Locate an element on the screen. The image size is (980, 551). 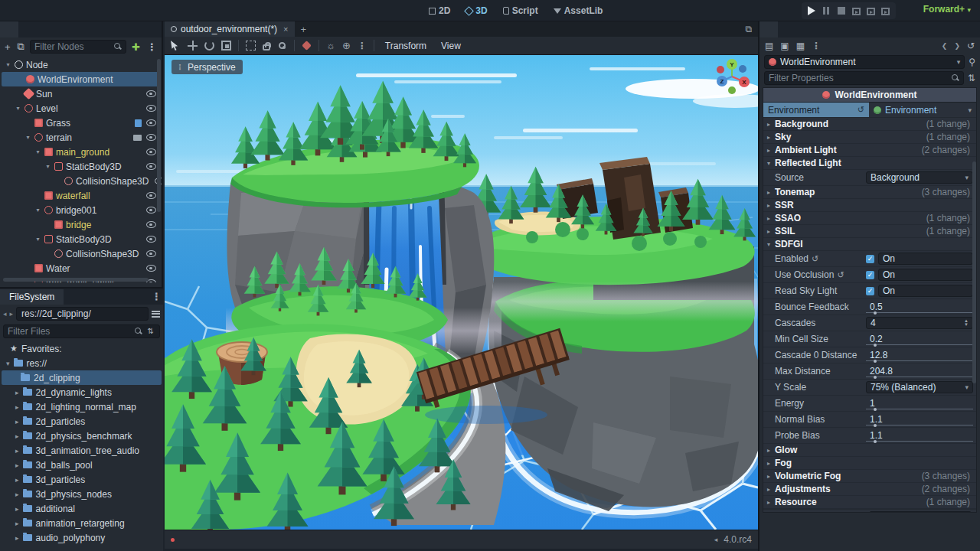
property-row: Max Distance ↺ ✓ 204.8 ▲▼ ▾ is located at coordinates (870, 372).